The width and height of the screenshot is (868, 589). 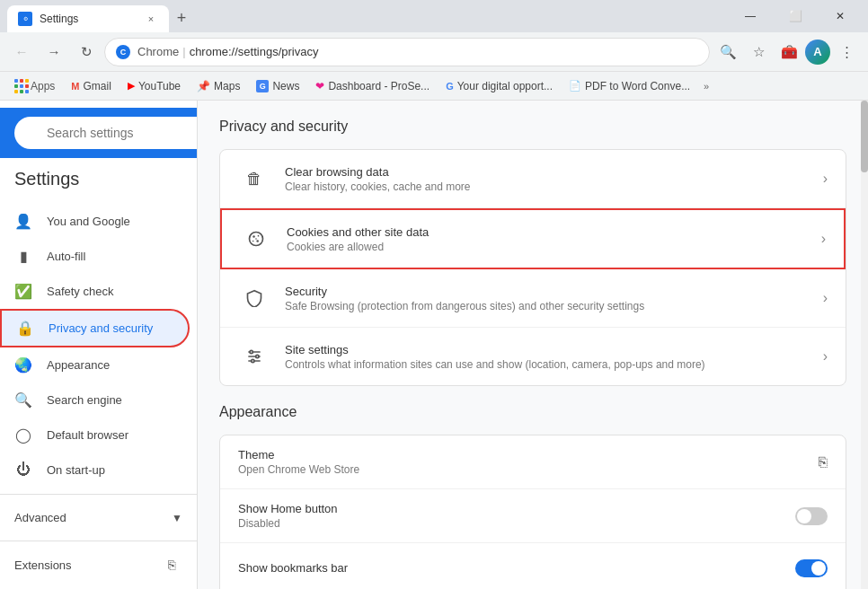 What do you see at coordinates (228, 52) in the screenshot?
I see `address-text: Chrome | chrome://settings/privacy` at bounding box center [228, 52].